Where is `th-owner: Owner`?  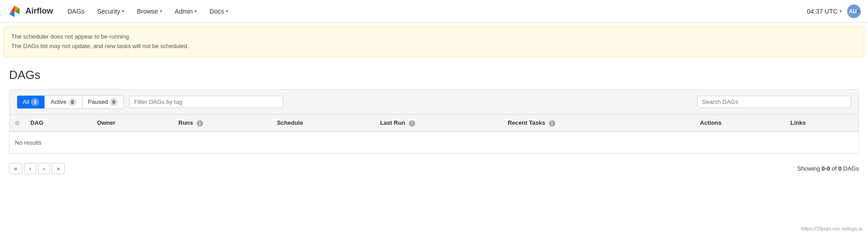 th-owner: Owner is located at coordinates (132, 123).